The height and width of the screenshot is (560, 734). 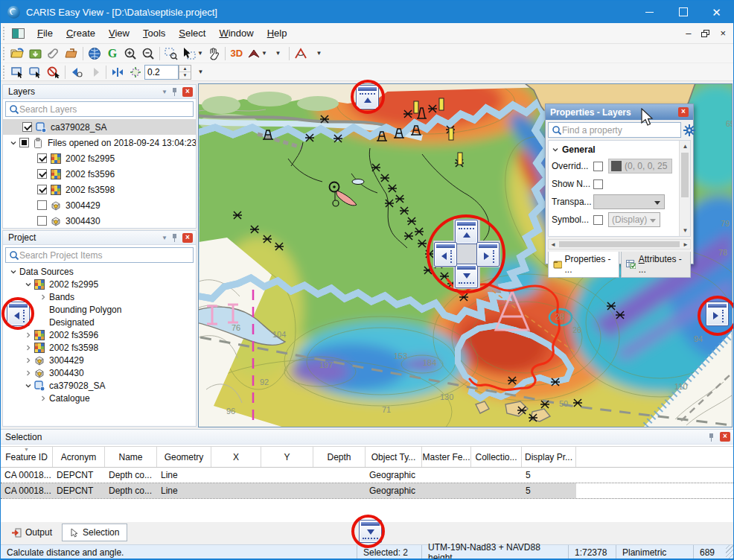 I want to click on tree-item: Catalogue, so click(x=100, y=398).